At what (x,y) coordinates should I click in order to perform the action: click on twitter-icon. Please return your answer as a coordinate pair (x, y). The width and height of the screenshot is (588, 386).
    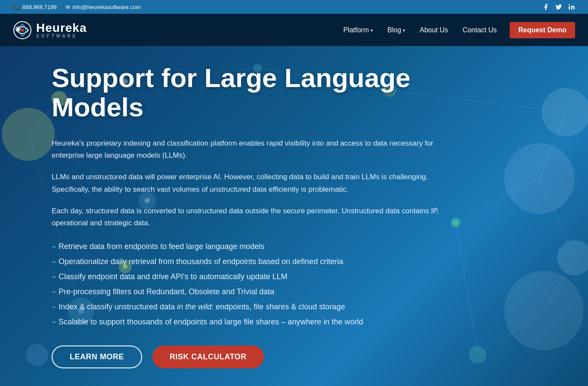
    Looking at the image, I should click on (559, 7).